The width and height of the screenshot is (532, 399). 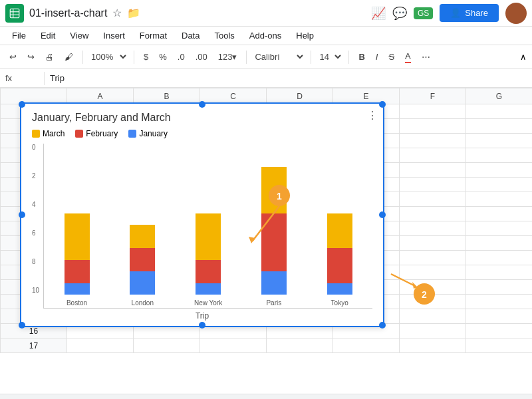 I want to click on cell-F16, so click(x=433, y=331).